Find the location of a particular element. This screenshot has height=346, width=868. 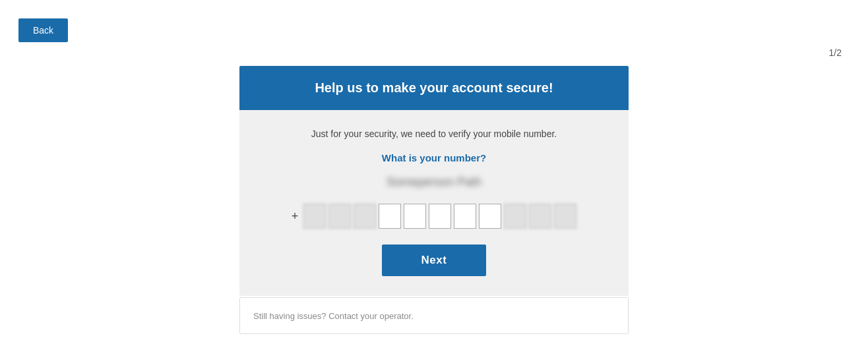

card-header: Help us to make your account secure! is located at coordinates (434, 88).